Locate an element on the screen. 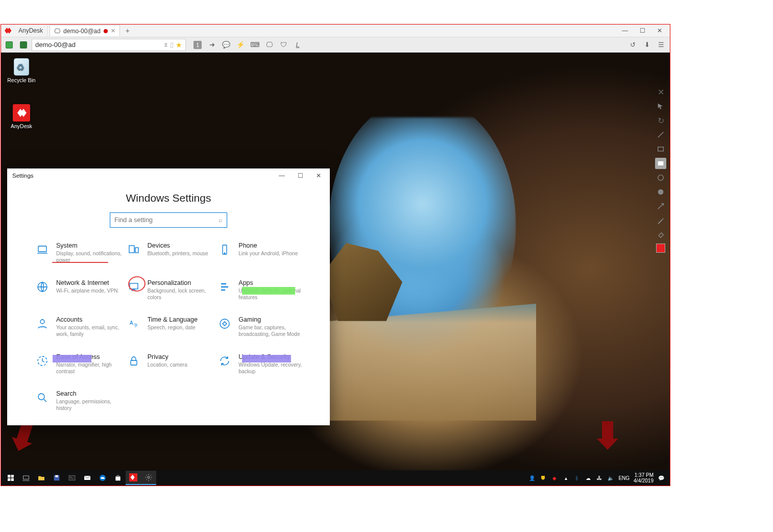 This screenshot has height=532, width=773. download-button: ⬇ is located at coordinates (647, 45).